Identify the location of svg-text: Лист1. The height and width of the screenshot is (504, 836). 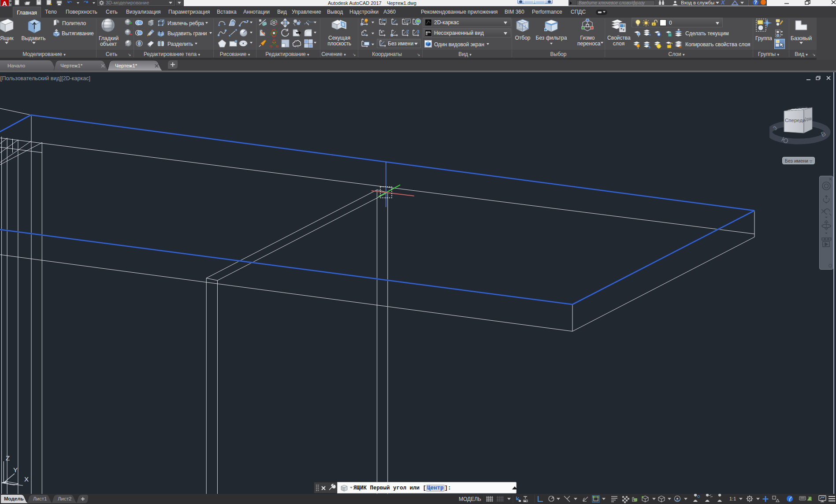
(40, 499).